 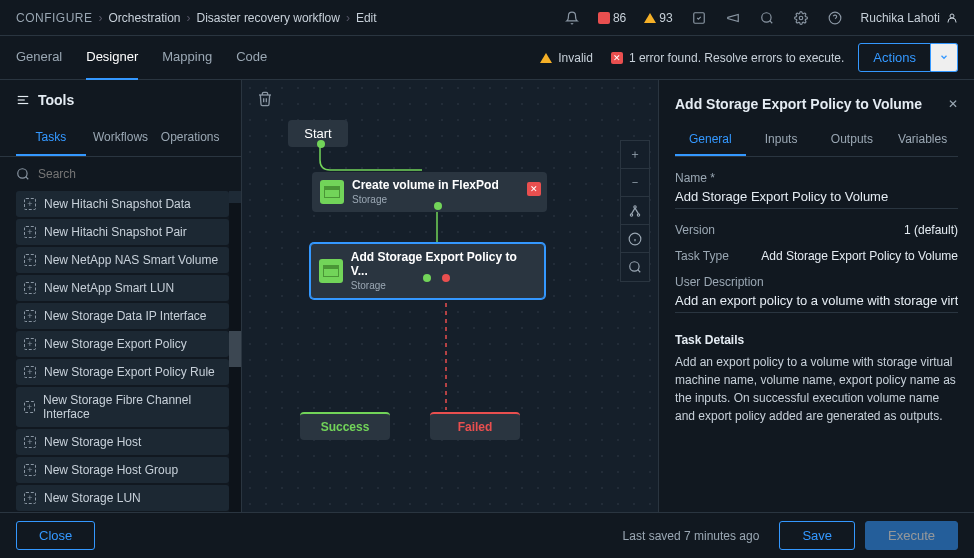 I want to click on scroll-thumb, so click(x=235, y=349).